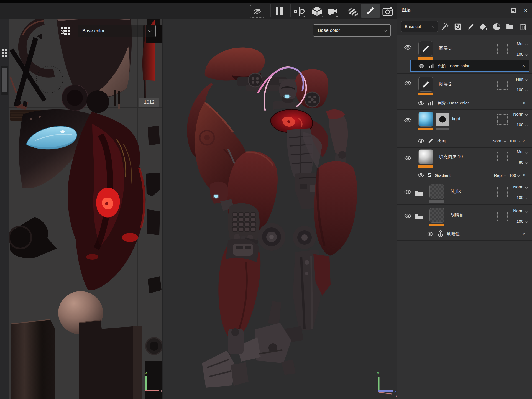 The width and height of the screenshot is (532, 399). What do you see at coordinates (526, 11) in the screenshot?
I see `close-panel-button: ×` at bounding box center [526, 11].